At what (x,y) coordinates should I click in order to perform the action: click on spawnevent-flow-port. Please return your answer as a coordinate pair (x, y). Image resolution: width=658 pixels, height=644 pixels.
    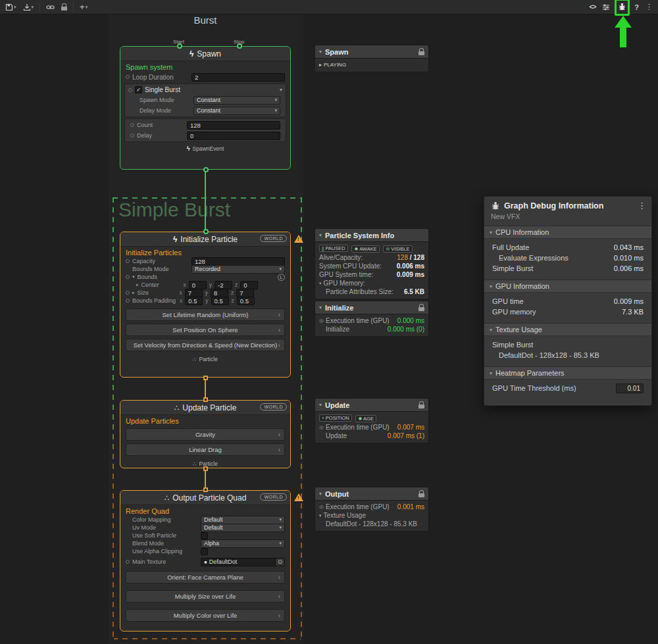
    Looking at the image, I should click on (206, 170).